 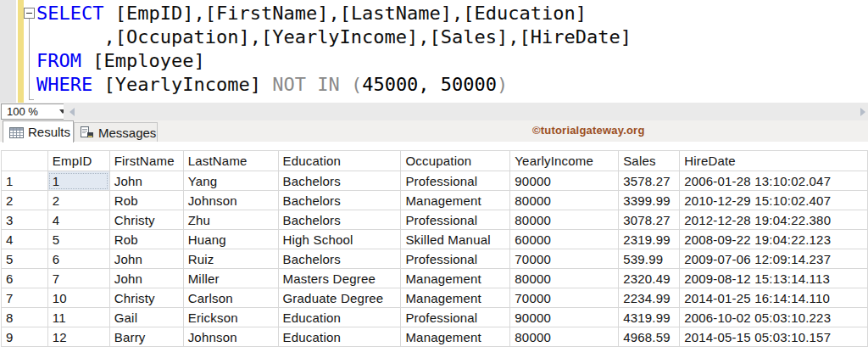 What do you see at coordinates (339, 161) in the screenshot?
I see `column-header-education: Education` at bounding box center [339, 161].